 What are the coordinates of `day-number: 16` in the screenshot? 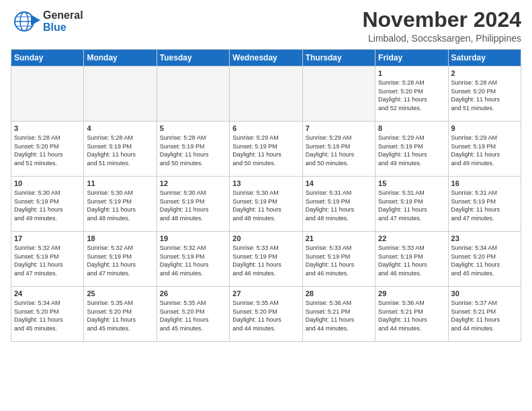 It's located at (485, 183).